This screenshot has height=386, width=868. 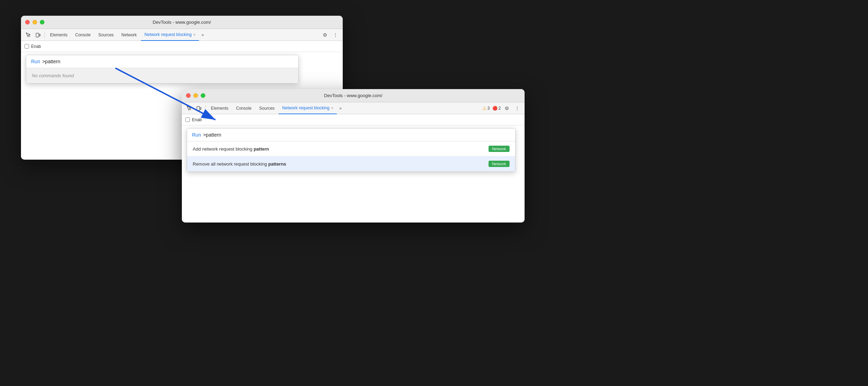 What do you see at coordinates (162, 75) in the screenshot?
I see `cmd-no-results-1: No commands found` at bounding box center [162, 75].